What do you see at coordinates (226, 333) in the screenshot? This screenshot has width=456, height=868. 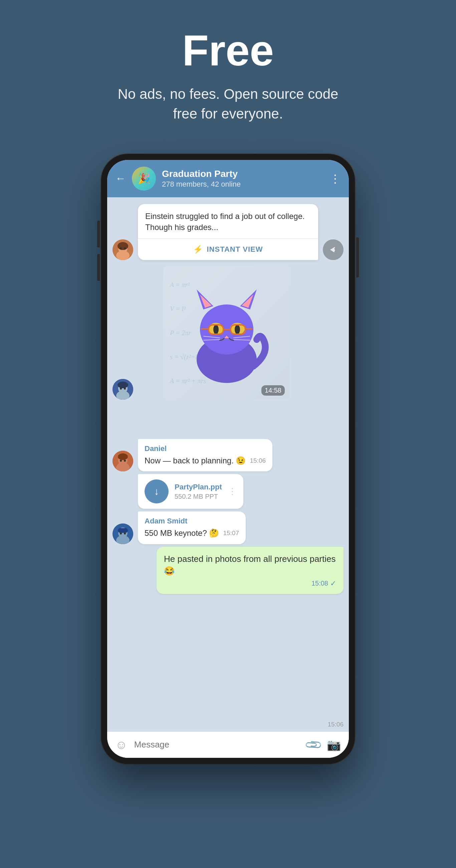 I see `cat-sticker` at bounding box center [226, 333].